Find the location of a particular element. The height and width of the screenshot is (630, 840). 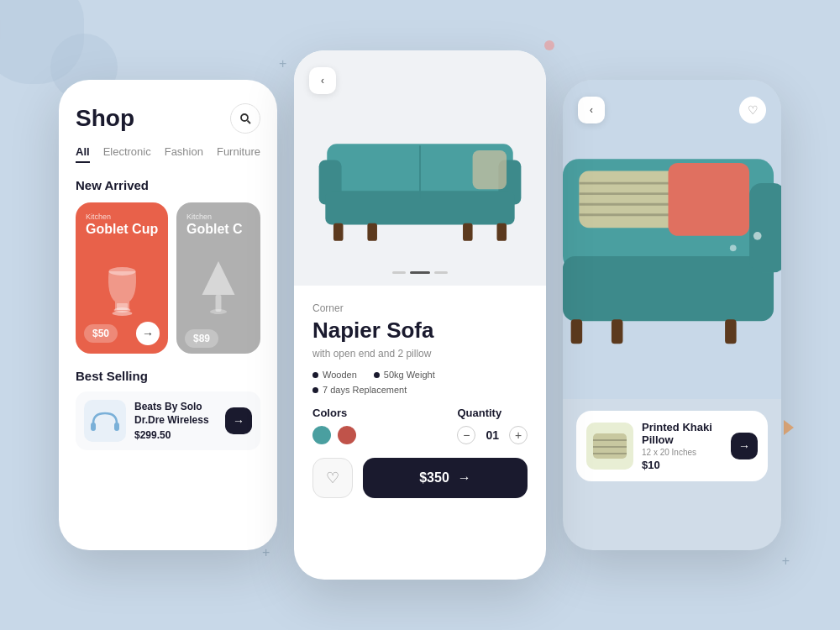

card1-price: $50 is located at coordinates (101, 333).